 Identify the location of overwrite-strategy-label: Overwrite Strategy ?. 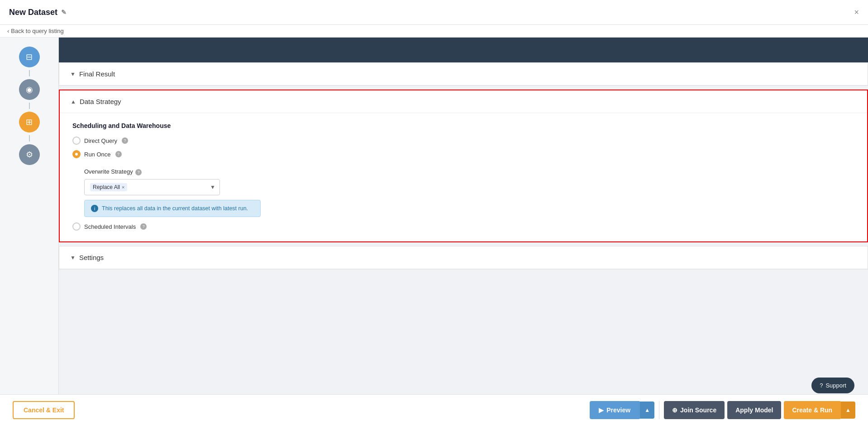
(469, 172).